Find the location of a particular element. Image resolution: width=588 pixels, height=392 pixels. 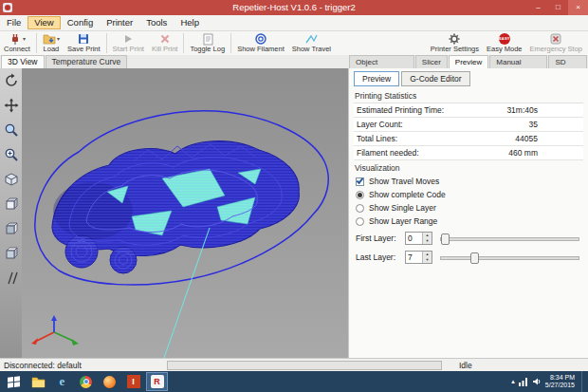

gcode-editor-subtab-button: G-Code Editor is located at coordinates (435, 79).